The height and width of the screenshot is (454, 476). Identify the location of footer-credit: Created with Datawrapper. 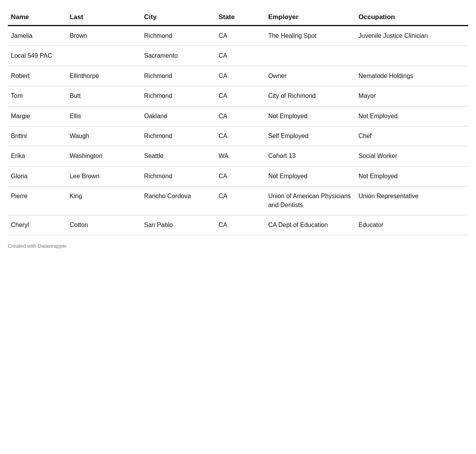
(238, 246).